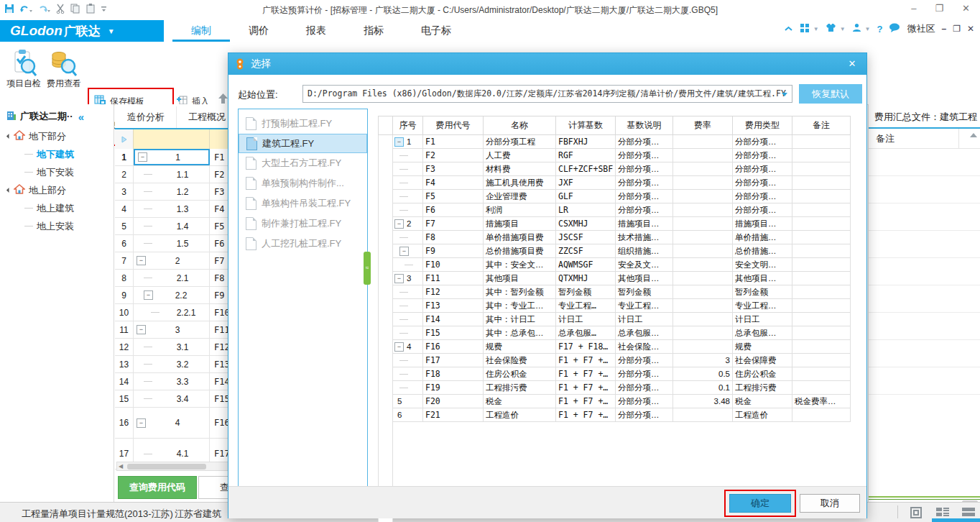  What do you see at coordinates (921, 29) in the screenshot?
I see `community-link: 微社区` at bounding box center [921, 29].